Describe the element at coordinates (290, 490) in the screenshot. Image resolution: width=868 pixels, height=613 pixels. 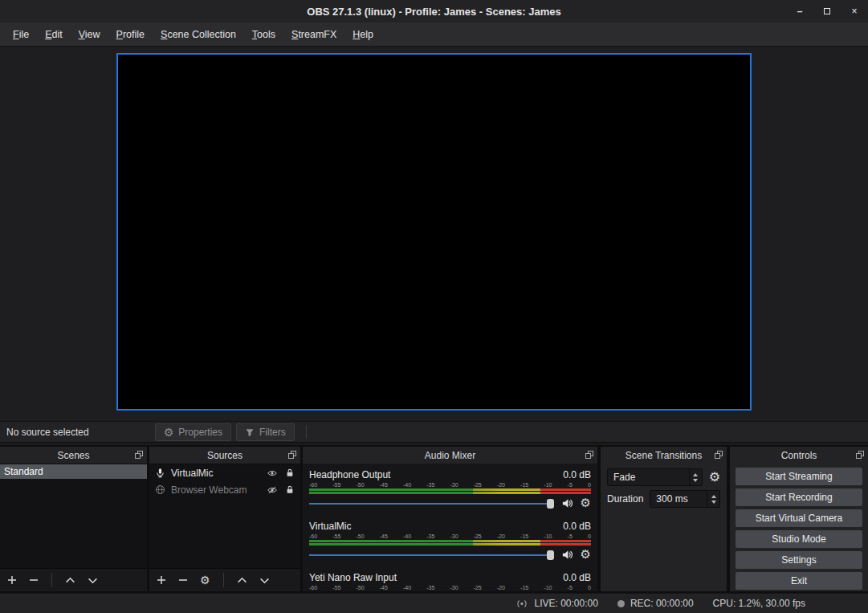
I see `lock-icon` at that location.